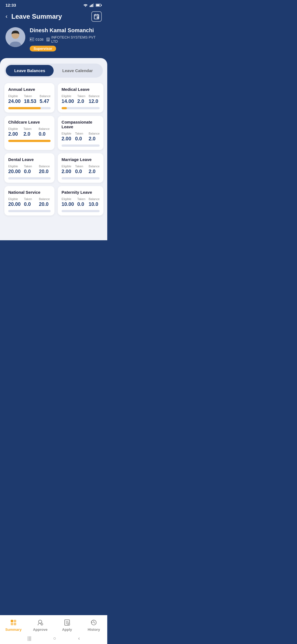 This screenshot has width=297, height=644. I want to click on status-icons, so click(92, 5).